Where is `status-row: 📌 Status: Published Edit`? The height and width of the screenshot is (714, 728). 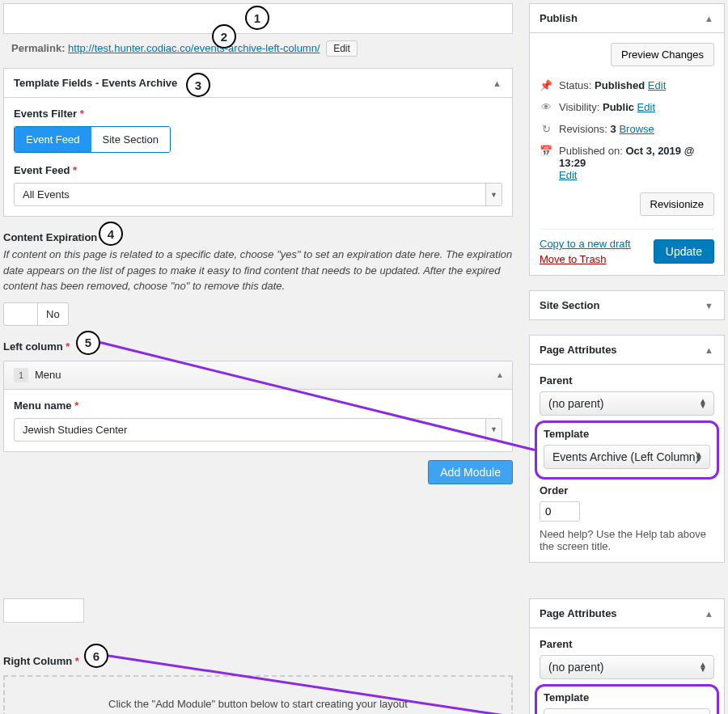 status-row: 📌 Status: Published Edit is located at coordinates (627, 86).